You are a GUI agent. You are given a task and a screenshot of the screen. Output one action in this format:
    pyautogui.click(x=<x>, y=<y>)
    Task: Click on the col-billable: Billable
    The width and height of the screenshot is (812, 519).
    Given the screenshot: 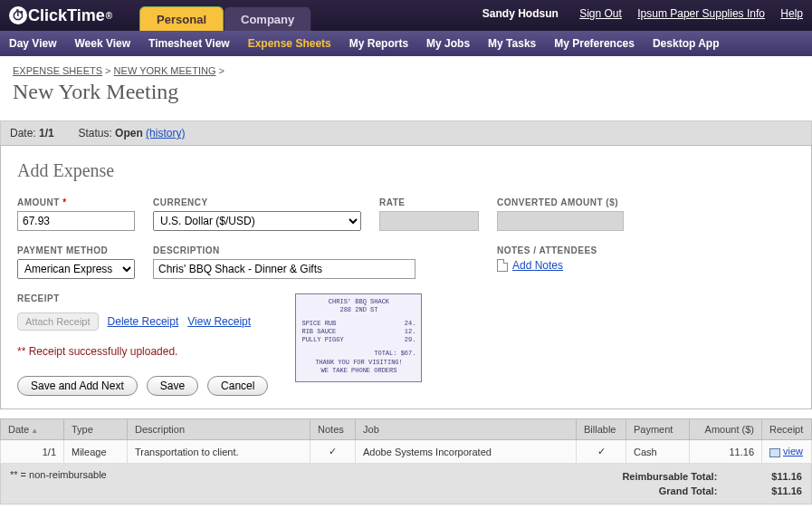 What is the action you would take?
    pyautogui.click(x=601, y=429)
    